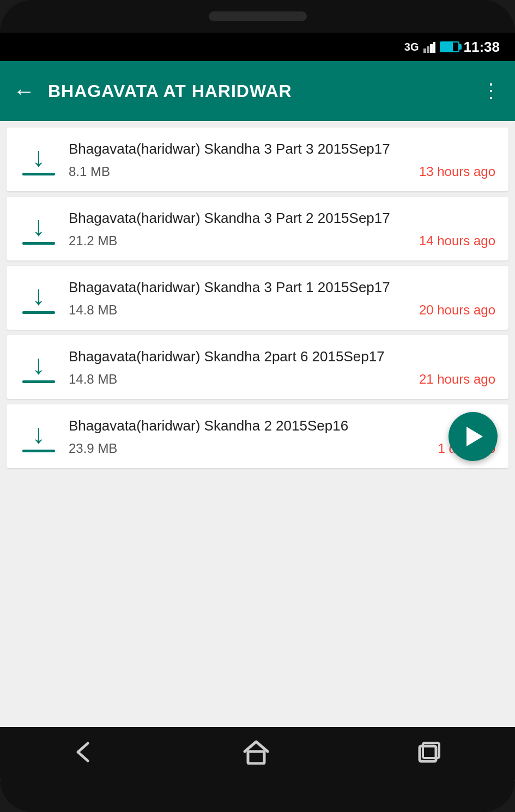 The height and width of the screenshot is (812, 515). I want to click on item-meta: 14.8 MB 20 hours ago, so click(282, 310).